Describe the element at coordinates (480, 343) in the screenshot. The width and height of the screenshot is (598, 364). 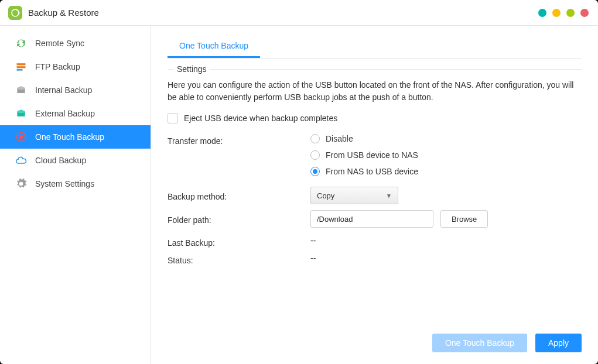
I see `one-touch-backup-button: One Touch Backup` at that location.